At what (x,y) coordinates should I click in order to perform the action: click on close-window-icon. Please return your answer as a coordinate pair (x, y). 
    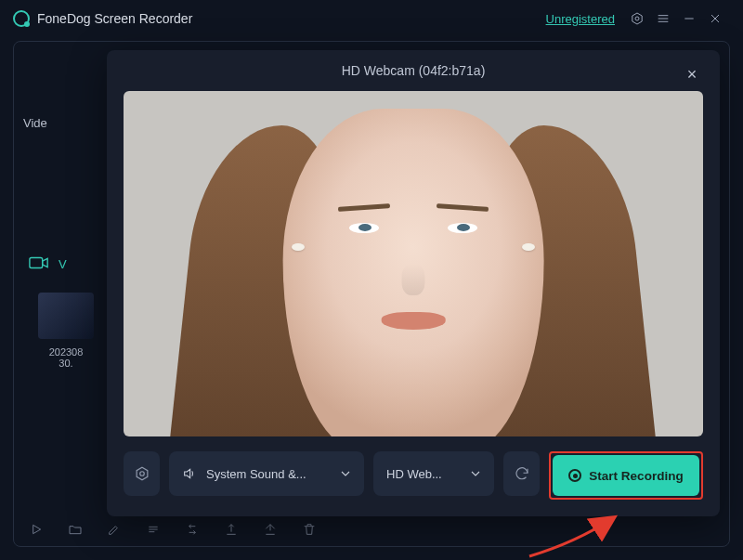
    Looking at the image, I should click on (715, 19).